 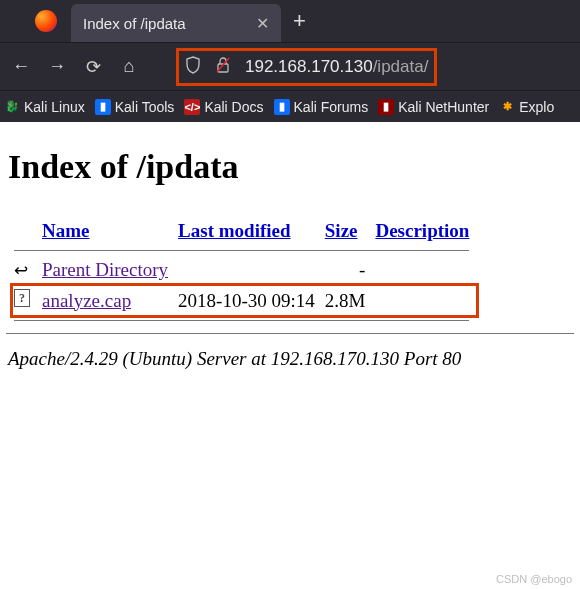 What do you see at coordinates (105, 270) in the screenshot?
I see `parent-directory-link: Parent Directory` at bounding box center [105, 270].